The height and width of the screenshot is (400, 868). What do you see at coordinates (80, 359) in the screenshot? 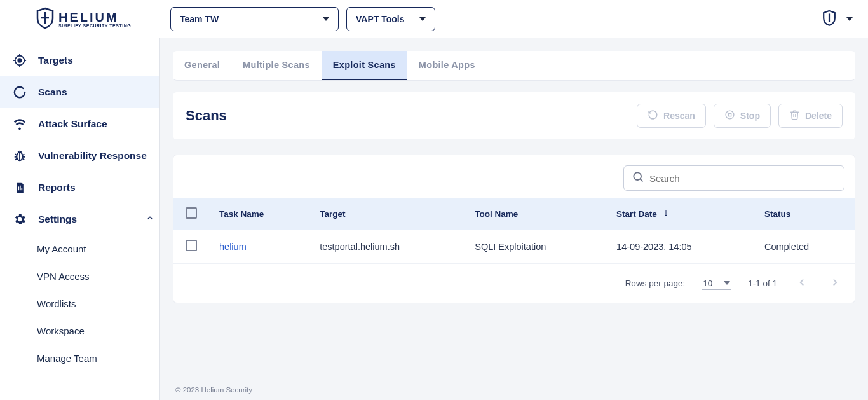
I see `sidebar-subitem-manage-team: Manage Team` at bounding box center [80, 359].